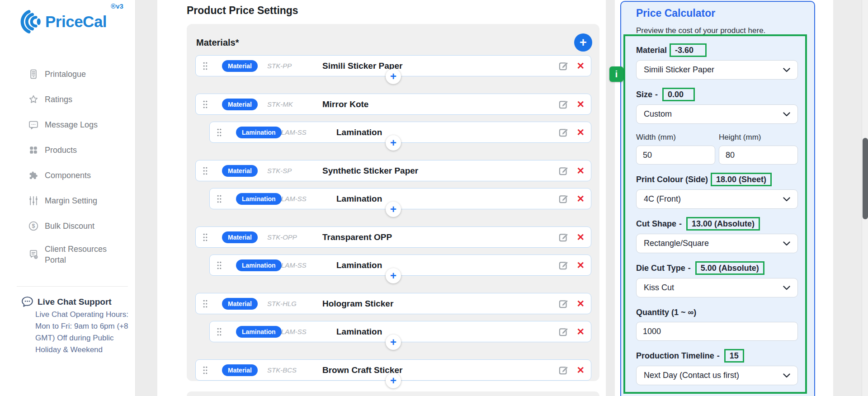 This screenshot has height=396, width=868. I want to click on app-logo: PriceCal®v3, so click(69, 22).